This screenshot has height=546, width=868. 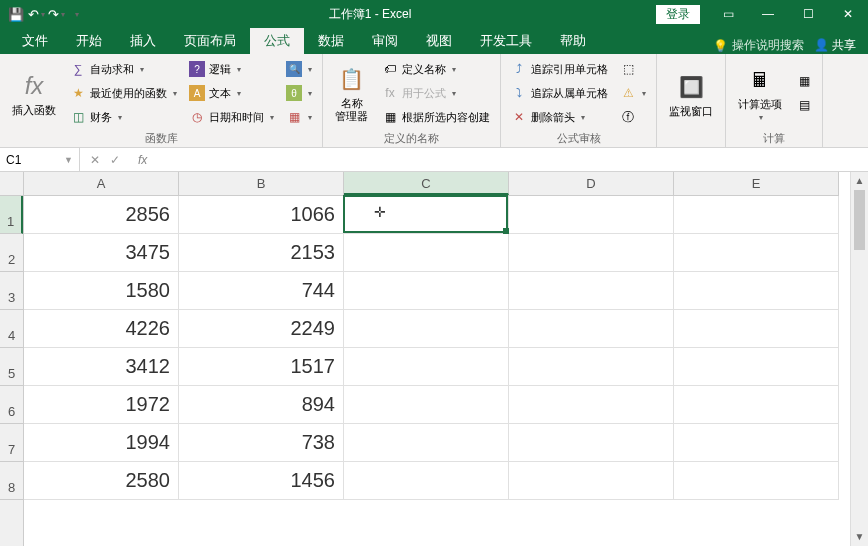 What do you see at coordinates (232, 117) in the screenshot?
I see `datetime-button: ◷日期和时间▾` at bounding box center [232, 117].